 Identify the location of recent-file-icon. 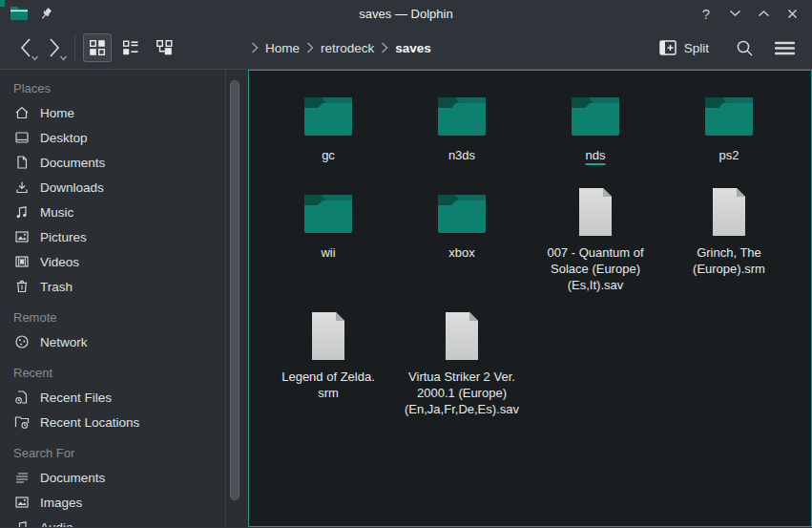
(22, 397).